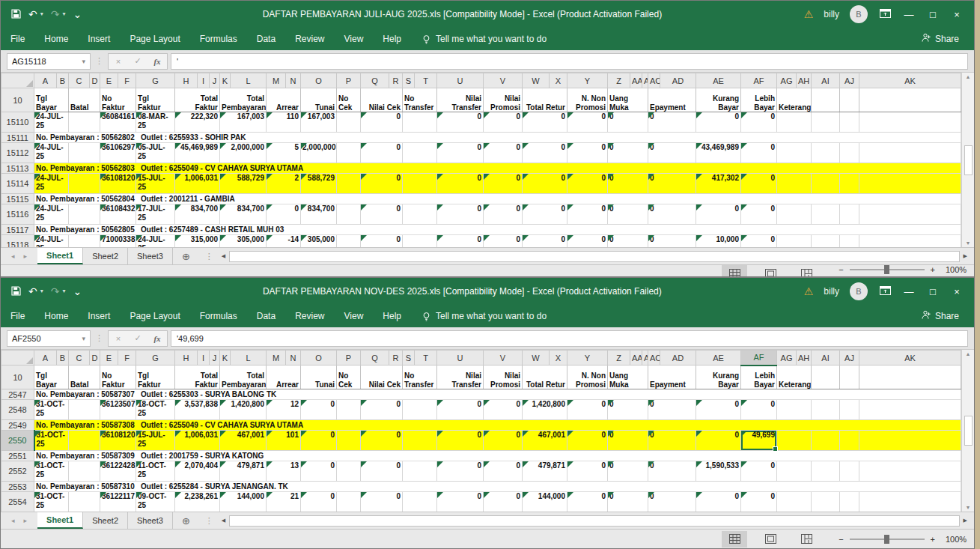  Describe the element at coordinates (628, 377) in the screenshot. I see `field-header-cell: Uang Muka` at that location.